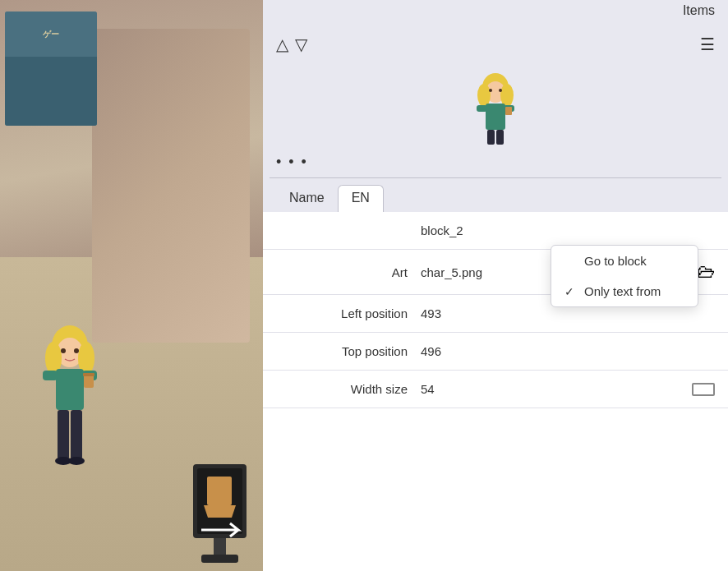 This screenshot has width=728, height=571. I want to click on goto-block-label: Go to block, so click(615, 261).